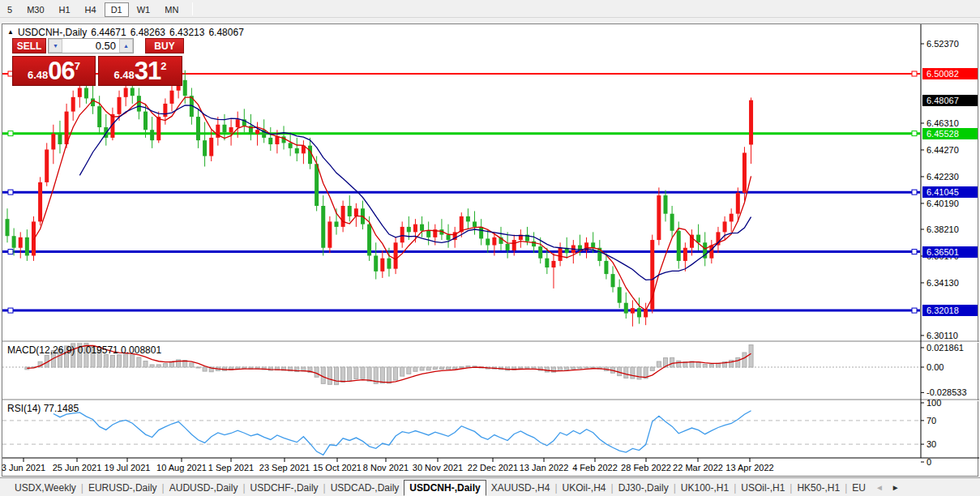 Image resolution: width=980 pixels, height=496 pixels. What do you see at coordinates (859, 488) in the screenshot?
I see `tab-eu: EU` at bounding box center [859, 488].